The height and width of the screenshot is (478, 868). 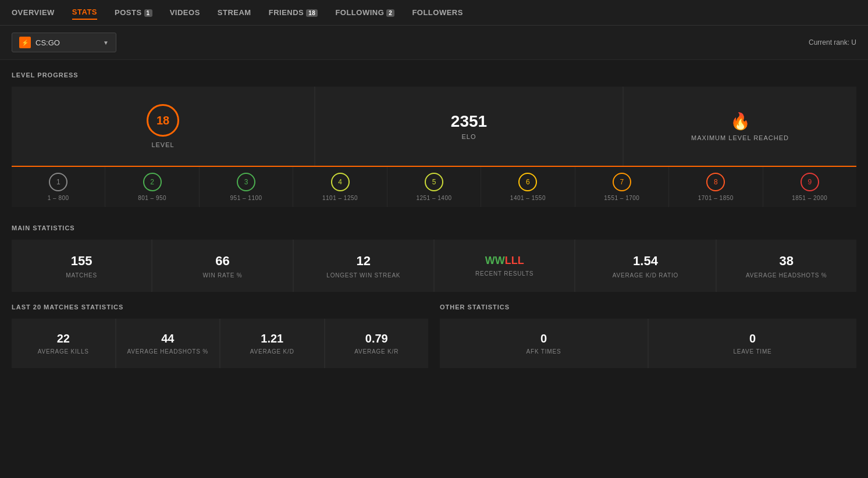 What do you see at coordinates (434, 187) in the screenshot?
I see `progress-segment: 5 1251 – 1400` at bounding box center [434, 187].